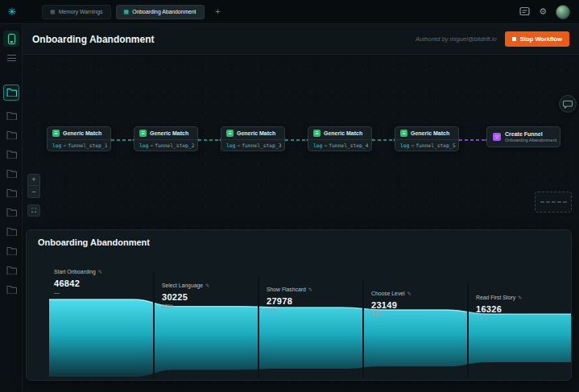 The height and width of the screenshot is (392, 579). What do you see at coordinates (209, 293) in the screenshot?
I see `funnel-stage: Select Language✎3022565%` at bounding box center [209, 293].